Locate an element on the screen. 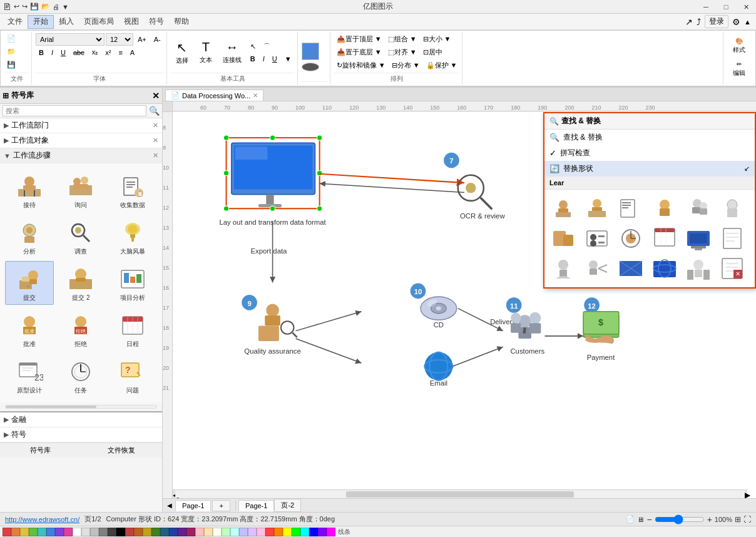  more-btn: ▼ is located at coordinates (65, 7).